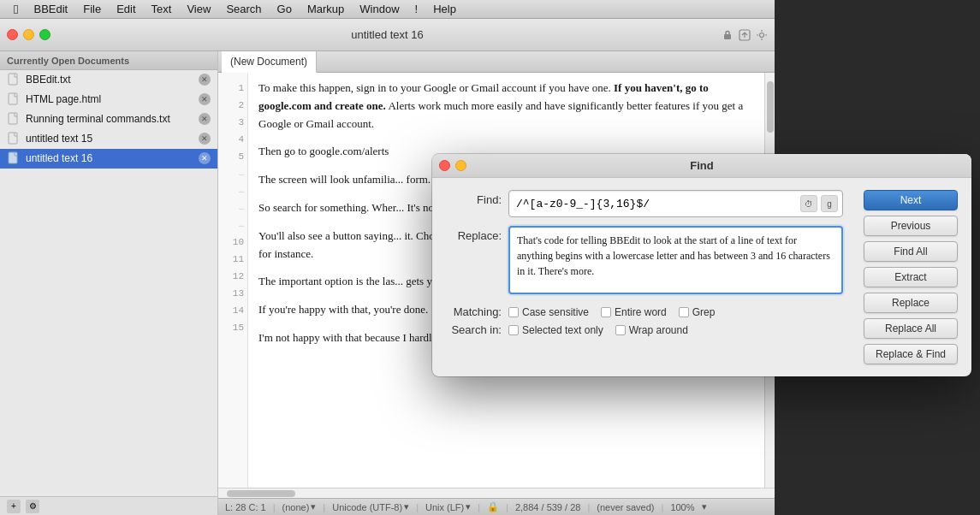 This screenshot has height=515, width=980. I want to click on close-bbedit-icon: ✕, so click(205, 80).